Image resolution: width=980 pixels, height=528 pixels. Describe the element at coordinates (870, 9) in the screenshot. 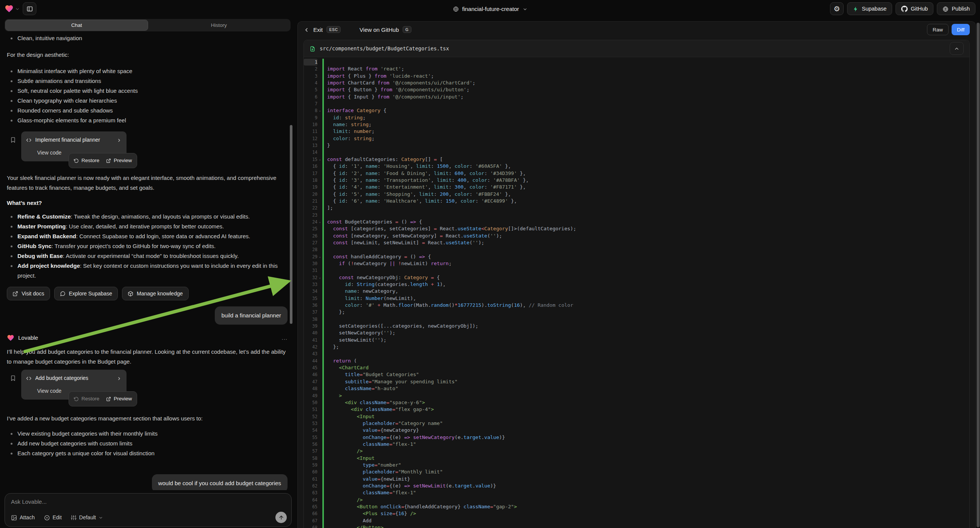

I see `supabase-button: Supabase` at that location.